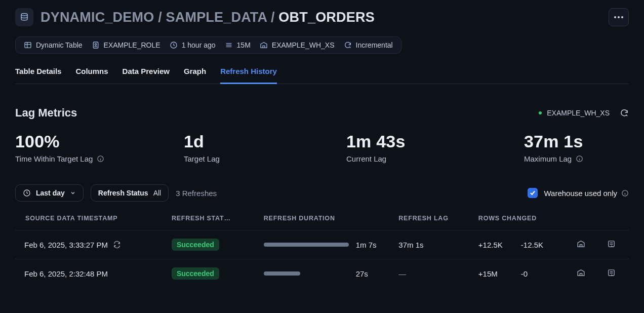  Describe the element at coordinates (24, 17) in the screenshot. I see `database-icon` at that location.